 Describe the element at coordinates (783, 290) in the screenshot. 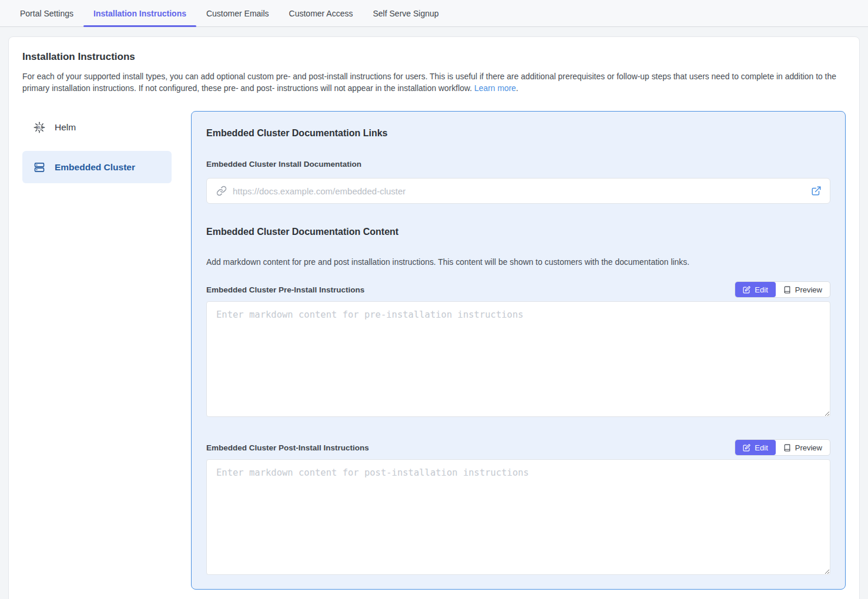

I see `pre-install-mode-toggle: Edit Preview` at that location.